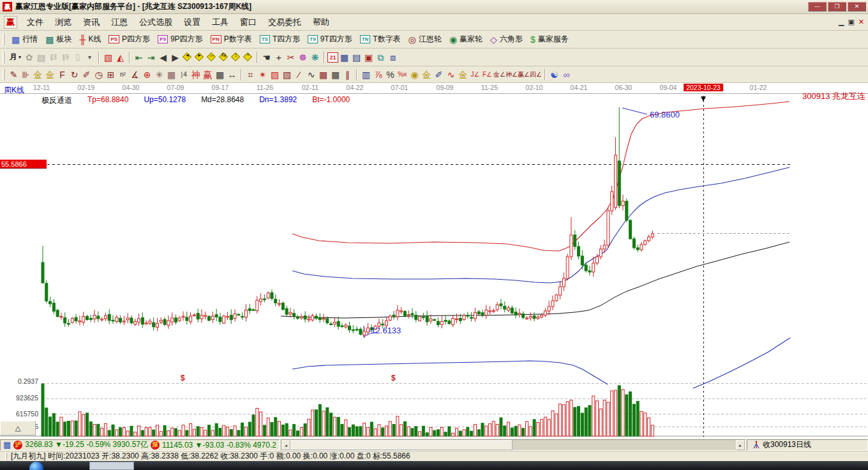  What do you see at coordinates (223, 57) in the screenshot?
I see `h-compress-diamond-icon: ⇆` at bounding box center [223, 57].